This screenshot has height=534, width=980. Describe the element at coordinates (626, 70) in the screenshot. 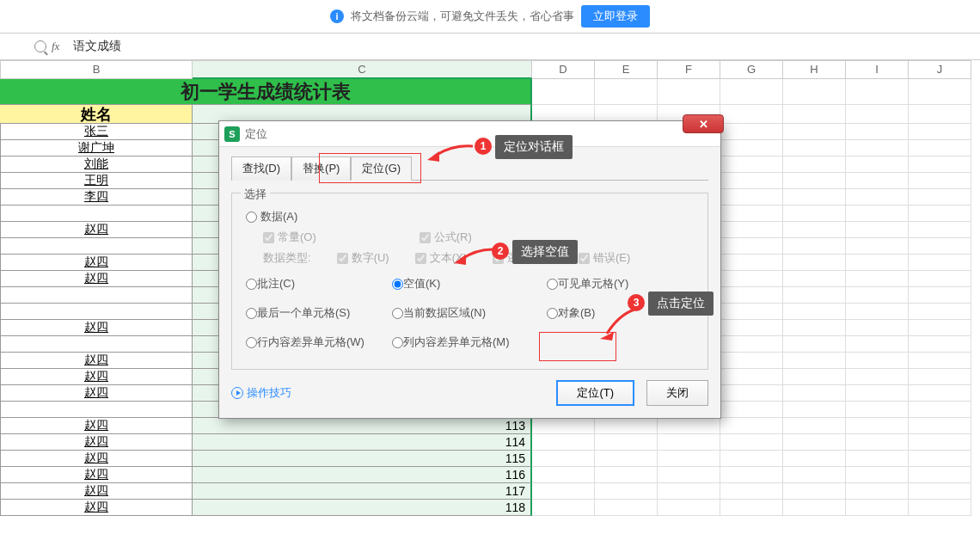

I see `col-header-E: E` at that location.